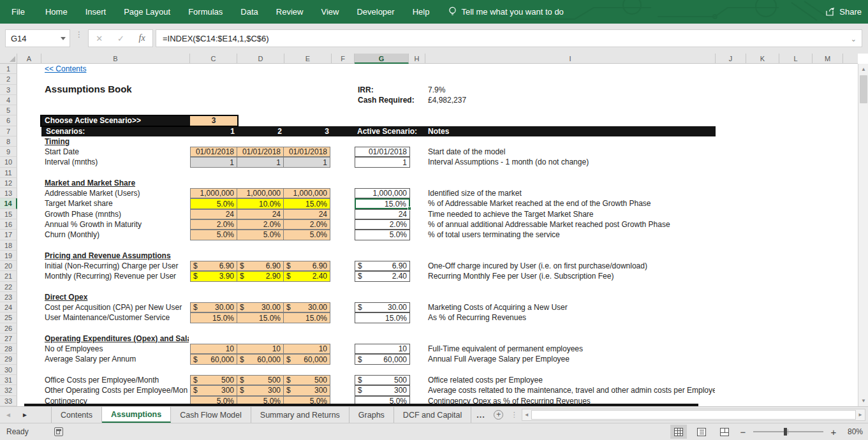 The width and height of the screenshot is (868, 440). I want to click on vertical-scrollbar: ▲ ▼, so click(863, 235).